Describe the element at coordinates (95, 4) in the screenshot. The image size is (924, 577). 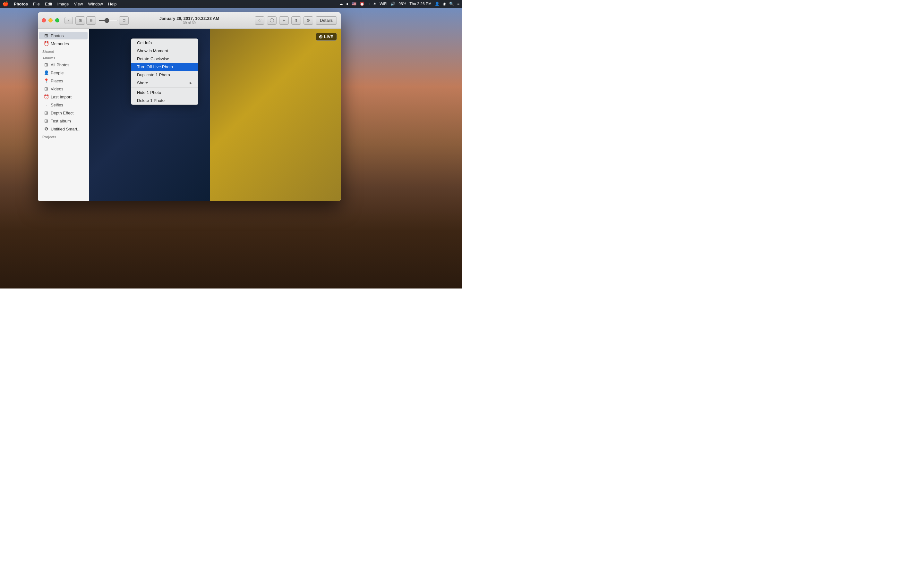
I see `menu-window: Window` at that location.